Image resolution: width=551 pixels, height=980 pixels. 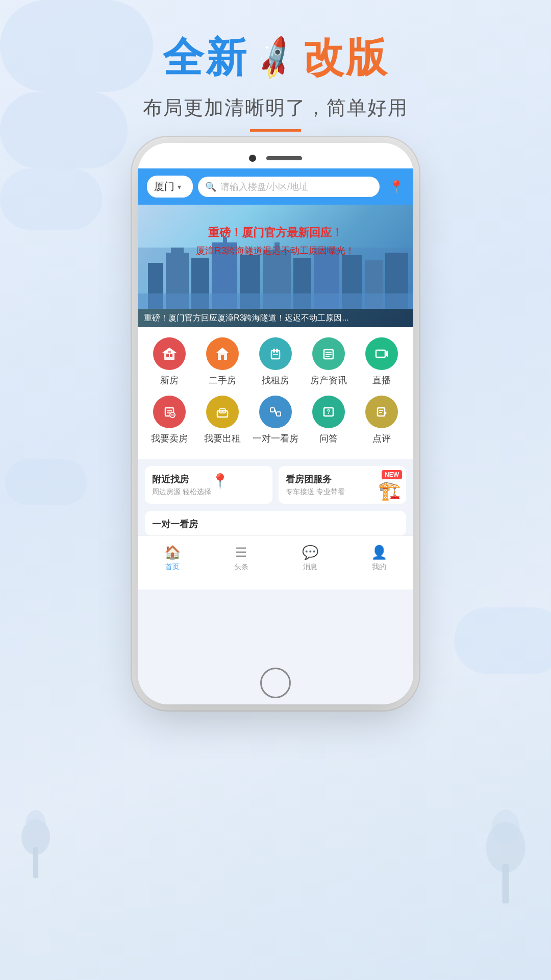 What do you see at coordinates (342, 485) in the screenshot?
I see `group-tour-card: NEW 看房团服务 专车接送 专业带看 🏗️` at bounding box center [342, 485].